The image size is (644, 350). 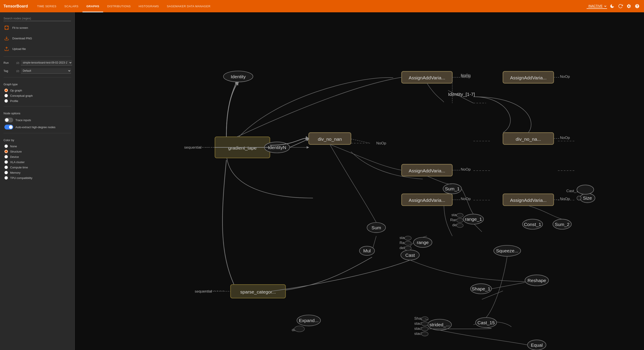 What do you see at coordinates (410, 255) in the screenshot?
I see `svg-text: Cast` at bounding box center [410, 255].